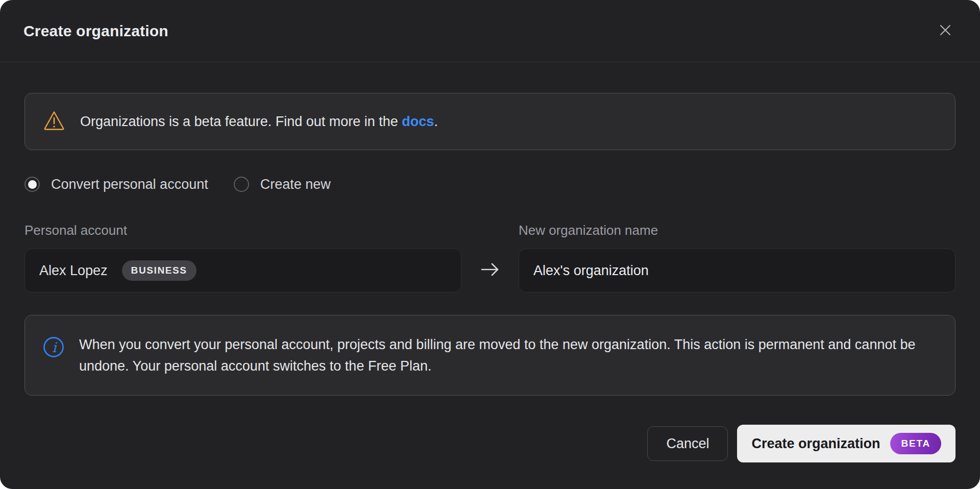  I want to click on close-button, so click(945, 31).